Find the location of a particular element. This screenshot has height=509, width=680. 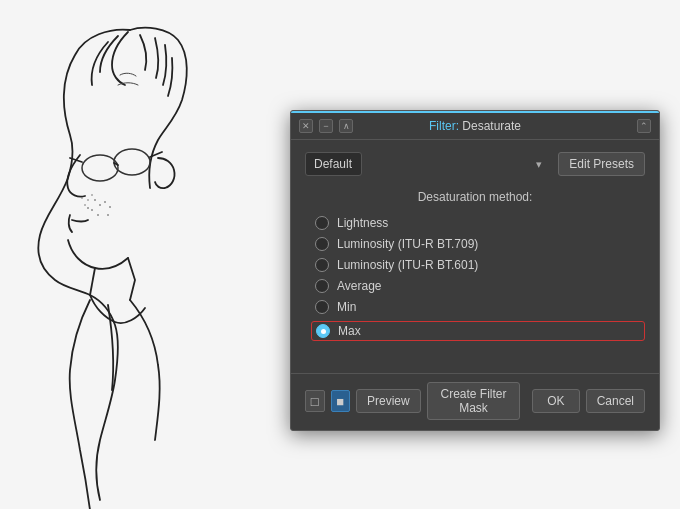

minimize-button: − is located at coordinates (326, 126).